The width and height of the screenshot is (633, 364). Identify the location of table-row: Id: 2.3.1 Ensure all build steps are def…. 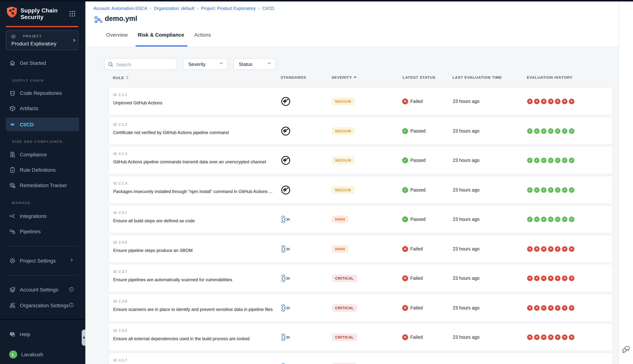
(360, 219).